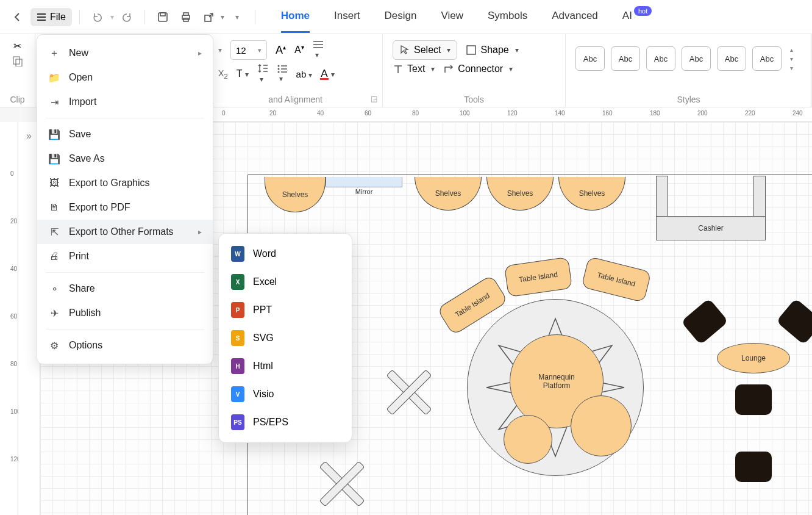 This screenshot has width=812, height=515. What do you see at coordinates (305, 74) in the screenshot?
I see `text-direction-icon: ab` at bounding box center [305, 74].